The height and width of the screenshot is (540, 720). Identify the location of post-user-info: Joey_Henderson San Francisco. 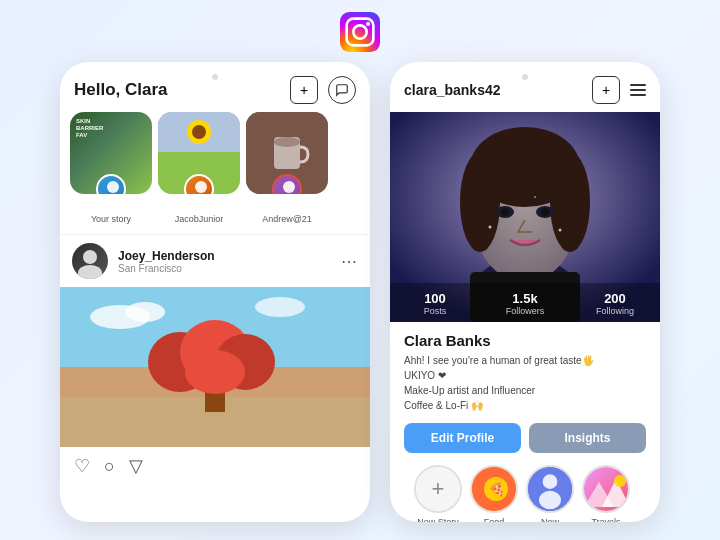
(230, 262).